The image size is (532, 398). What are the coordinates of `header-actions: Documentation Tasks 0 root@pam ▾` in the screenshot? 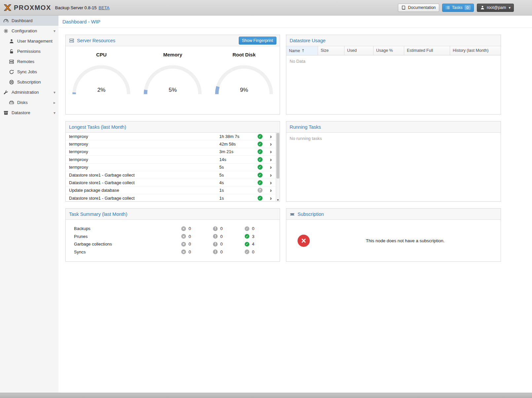 It's located at (456, 8).